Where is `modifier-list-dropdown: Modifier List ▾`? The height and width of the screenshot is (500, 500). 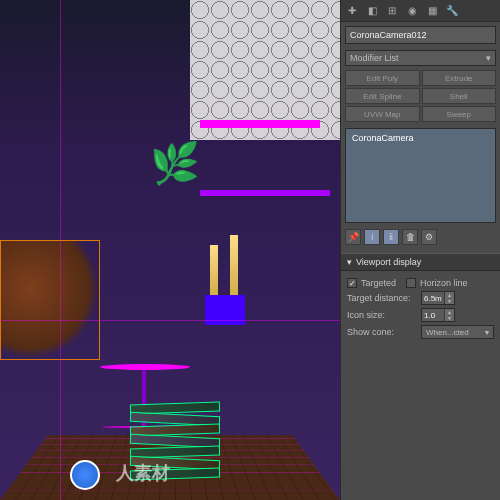
modifier-list-dropdown: Modifier List ▾ is located at coordinates (420, 58).